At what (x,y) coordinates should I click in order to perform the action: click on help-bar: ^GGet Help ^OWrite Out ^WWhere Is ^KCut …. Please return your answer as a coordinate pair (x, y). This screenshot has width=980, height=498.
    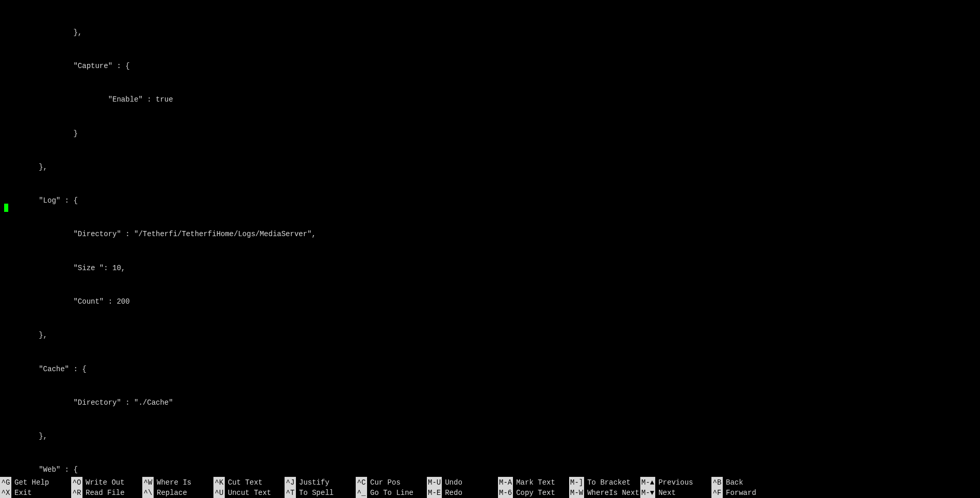
    Looking at the image, I should click on (490, 488).